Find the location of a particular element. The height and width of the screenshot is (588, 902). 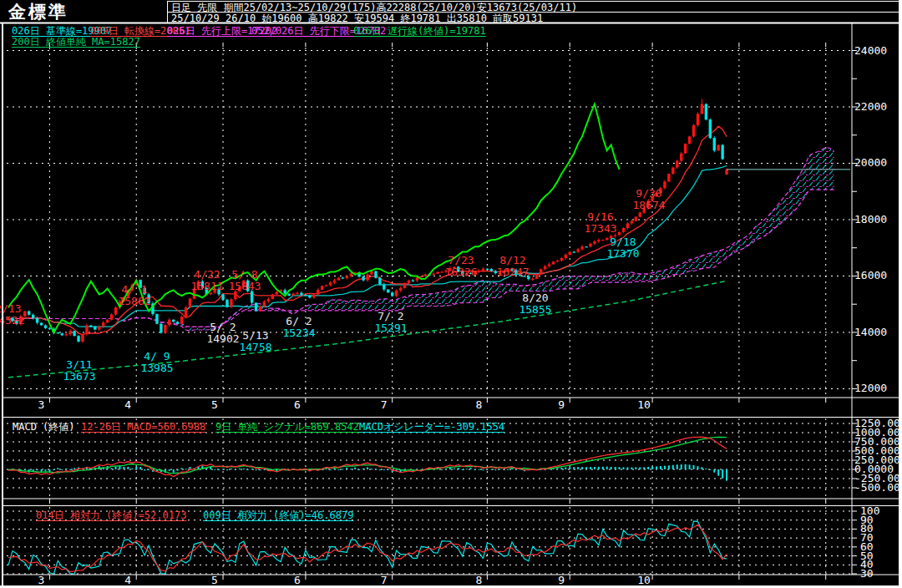

y-axis-labels: 240002200020000180001600014000120001250.… is located at coordinates (879, 312).